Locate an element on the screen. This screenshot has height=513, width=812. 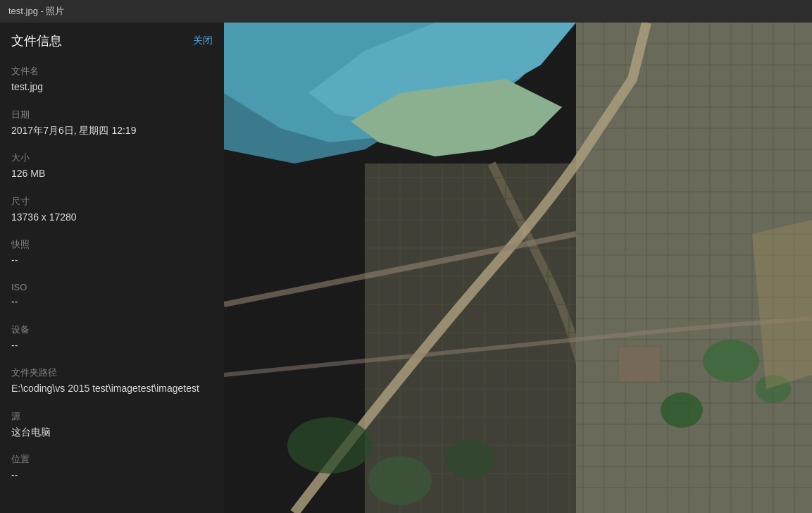
info-value: test.jpg is located at coordinates (112, 87).